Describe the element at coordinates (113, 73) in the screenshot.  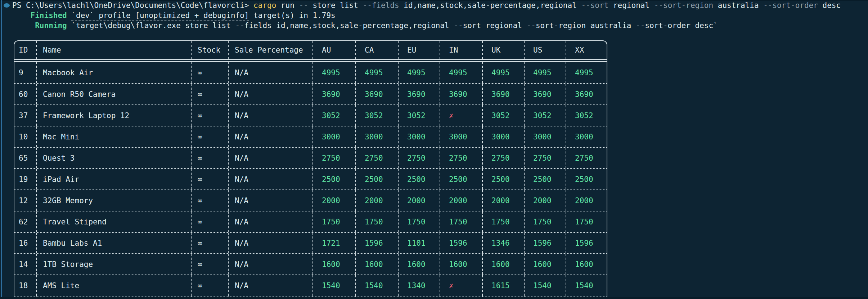
I see `cell-name: Macbook Air` at that location.